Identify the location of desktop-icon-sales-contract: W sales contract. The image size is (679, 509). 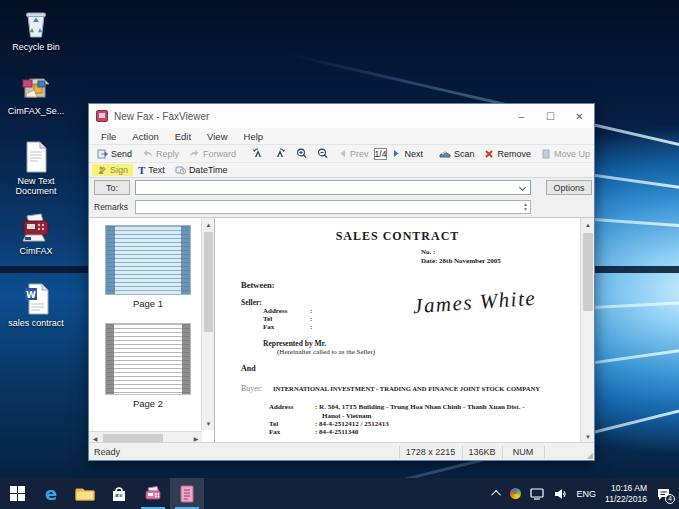
(36, 305).